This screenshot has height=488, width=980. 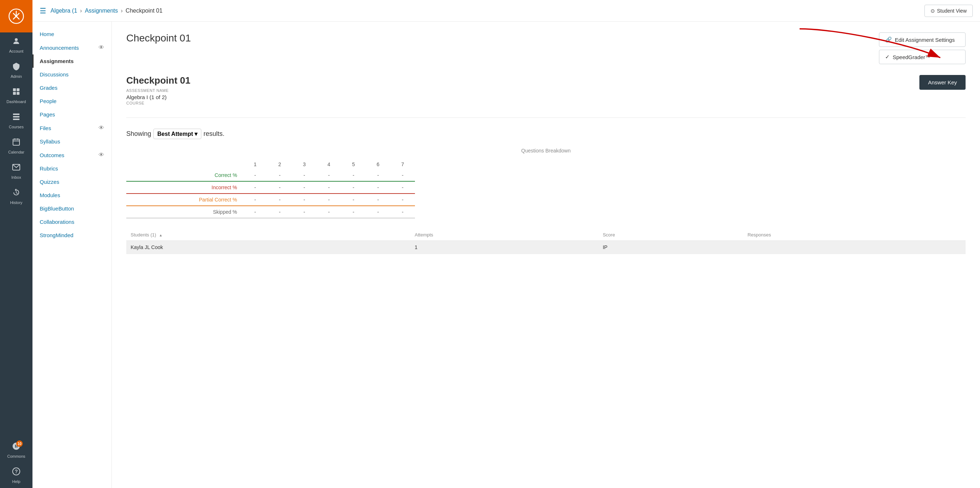 I want to click on breakdown-col-6: 6, so click(x=378, y=164).